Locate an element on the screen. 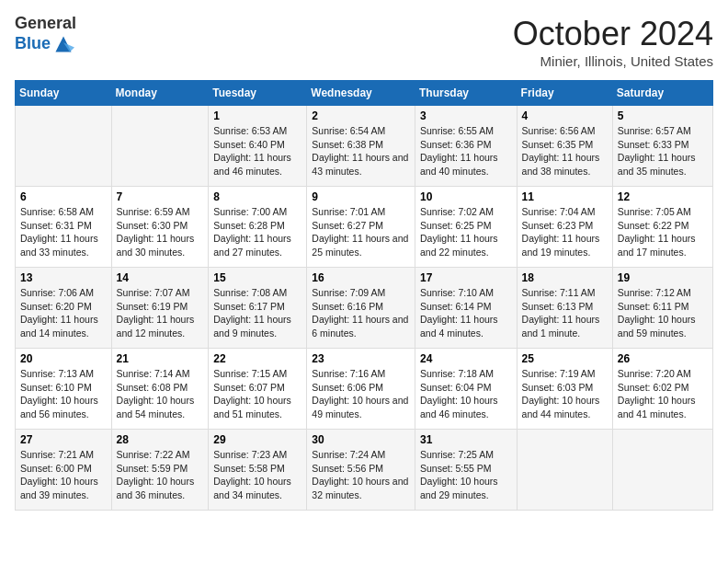  day-number: 3 is located at coordinates (466, 116).